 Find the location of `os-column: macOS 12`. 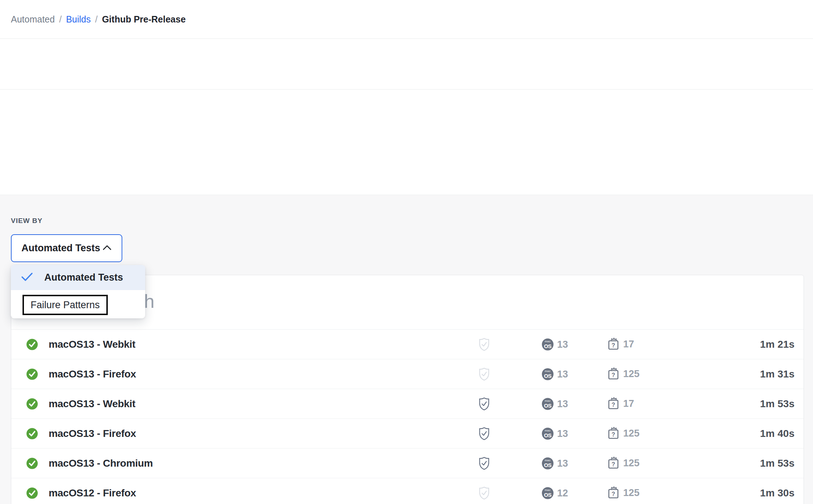

os-column: macOS 12 is located at coordinates (555, 493).